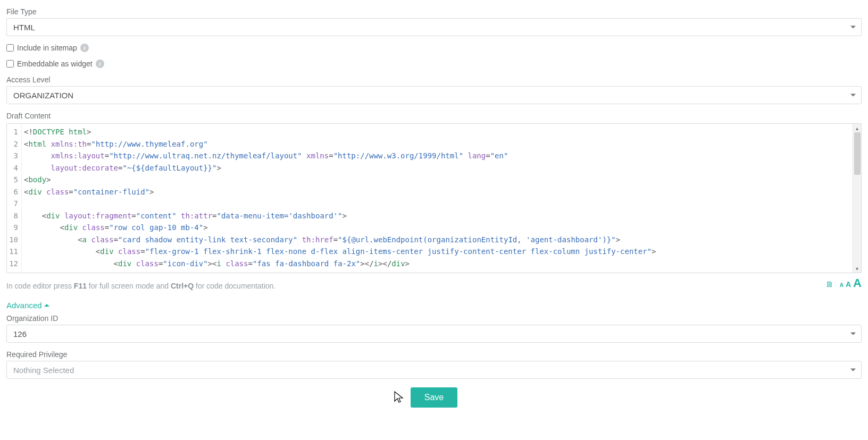 This screenshot has width=868, height=440. Describe the element at coordinates (14, 240) in the screenshot. I see `gutter-line: 10` at that location.